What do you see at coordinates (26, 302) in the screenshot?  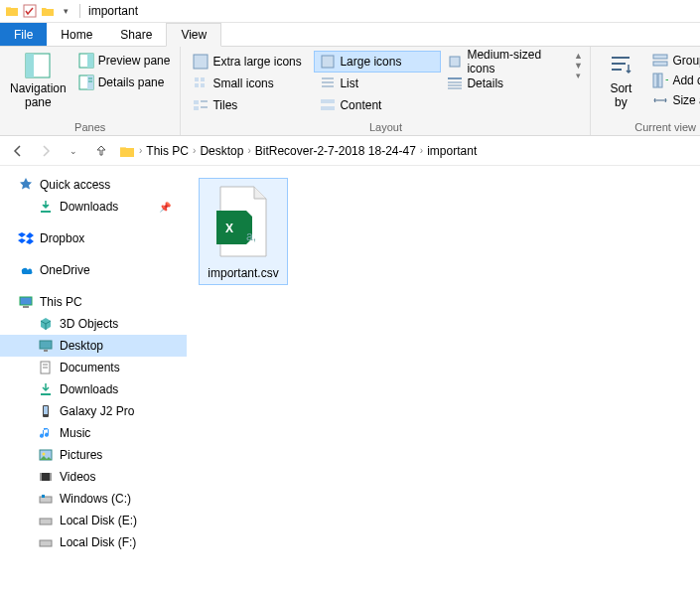 I see `pc-icon` at bounding box center [26, 302].